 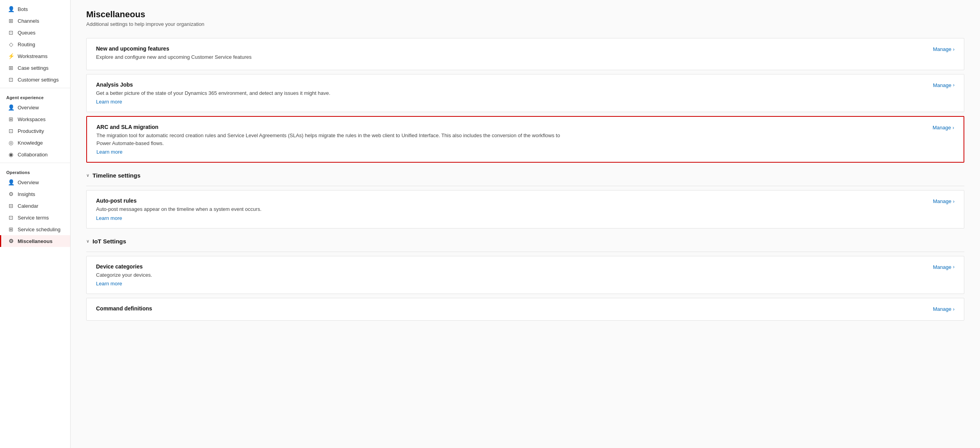 I want to click on sidebar-item-insights: ⚙ Insights, so click(x=35, y=194).